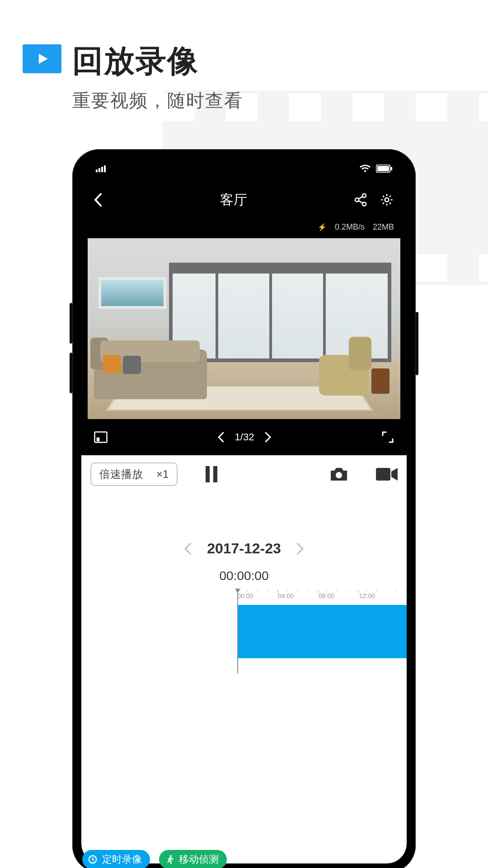  Describe the element at coordinates (387, 474) in the screenshot. I see `record-button` at that location.